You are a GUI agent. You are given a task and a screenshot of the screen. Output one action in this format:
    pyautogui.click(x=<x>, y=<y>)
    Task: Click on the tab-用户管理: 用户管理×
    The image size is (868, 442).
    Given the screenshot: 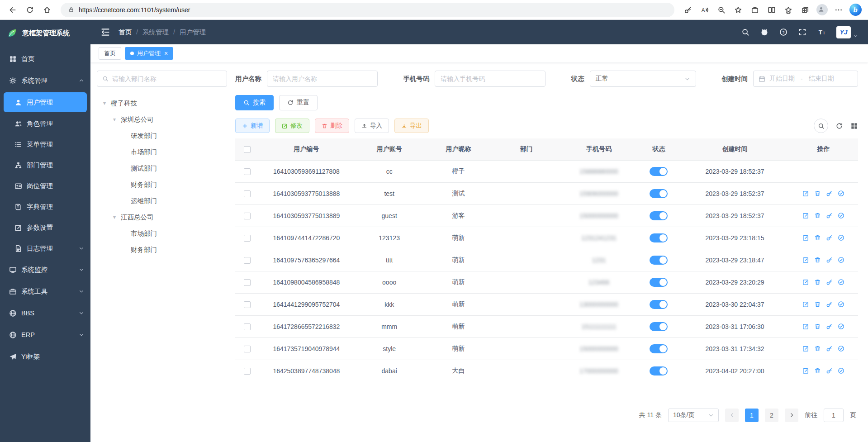 What is the action you would take?
    pyautogui.click(x=149, y=53)
    